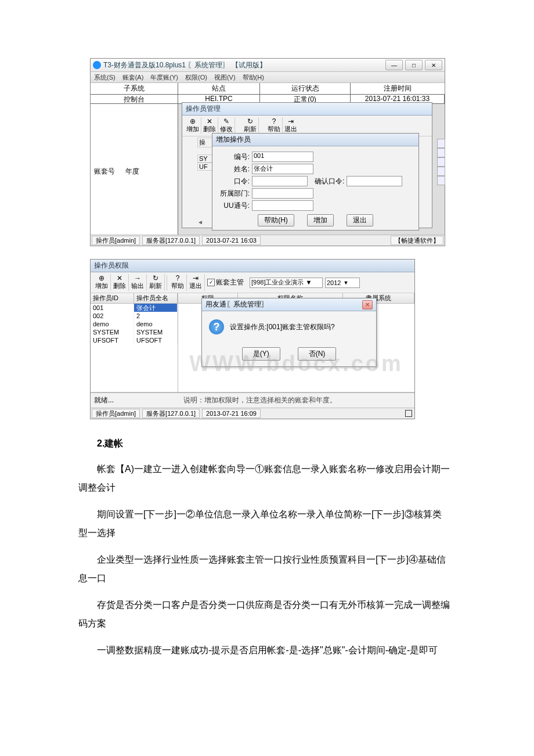 The width and height of the screenshot is (534, 756). Describe the element at coordinates (225, 282) in the screenshot. I see `chk-account-master: ✓ 账套主管` at that location.